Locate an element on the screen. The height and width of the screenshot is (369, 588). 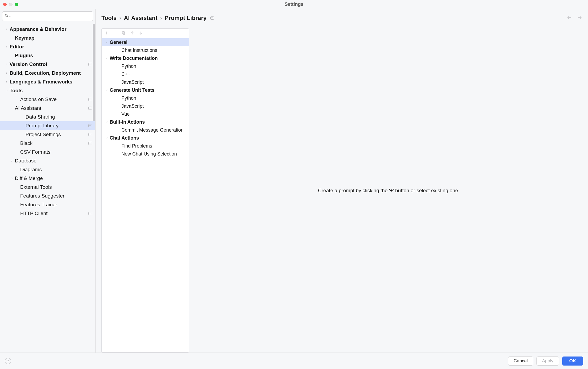
breadcrumb-part: AI Assistant is located at coordinates (140, 18).